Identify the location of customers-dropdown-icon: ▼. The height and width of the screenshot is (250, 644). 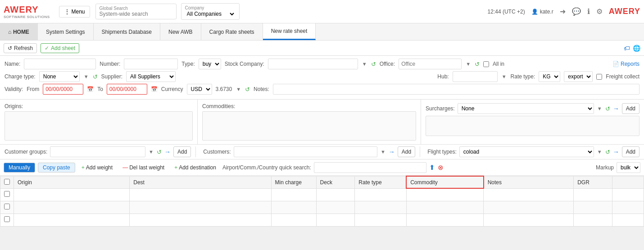
(383, 152).